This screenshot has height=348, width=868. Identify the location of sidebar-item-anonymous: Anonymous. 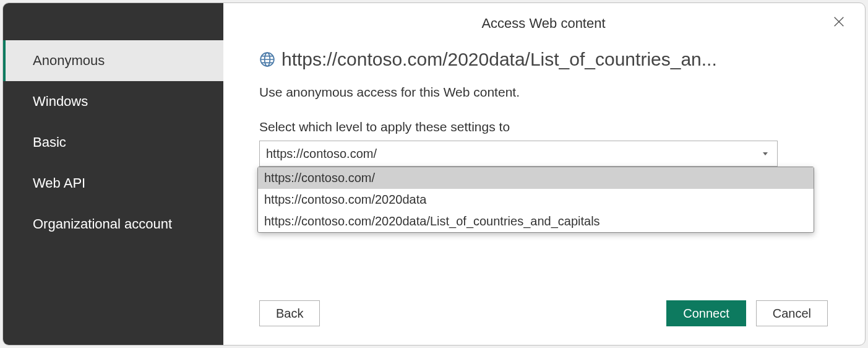
(113, 61).